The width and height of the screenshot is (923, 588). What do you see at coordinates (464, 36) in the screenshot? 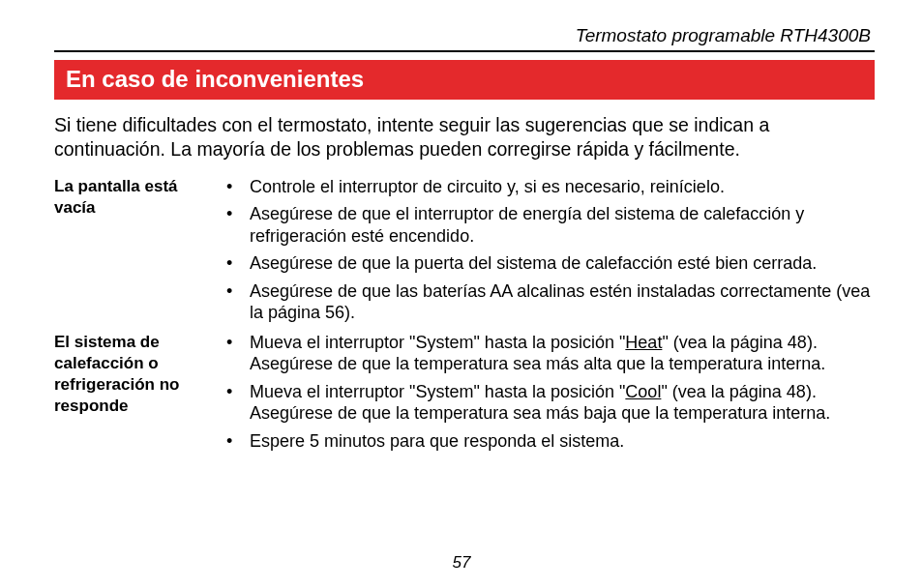
I see `document-header: Termostato programable RTH4300B` at bounding box center [464, 36].